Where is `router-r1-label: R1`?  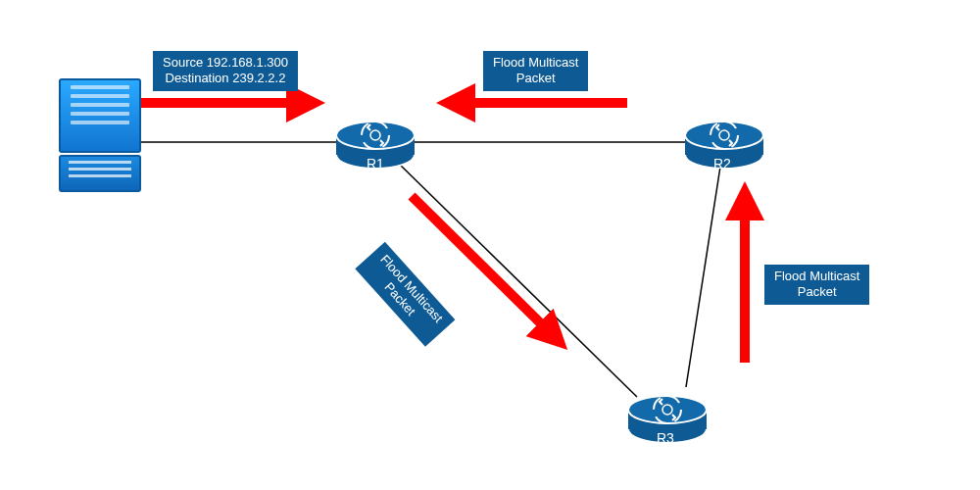 router-r1-label: R1 is located at coordinates (375, 164).